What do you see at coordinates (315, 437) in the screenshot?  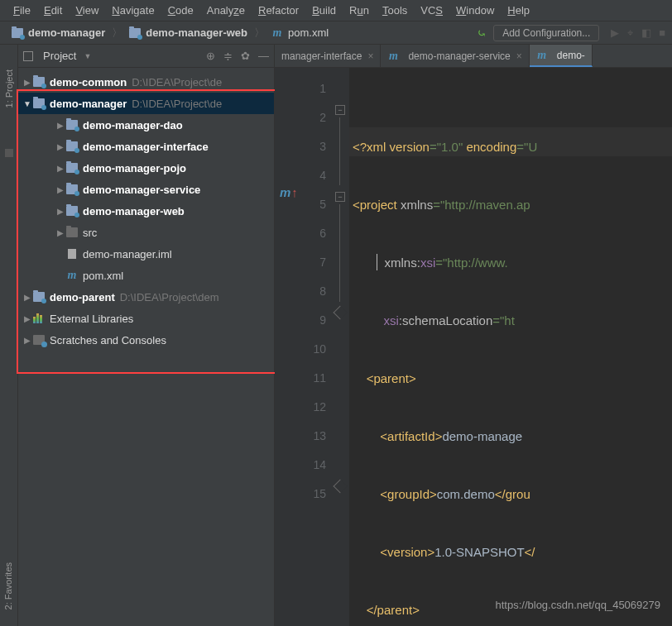 I see `line-number: 13` at bounding box center [315, 437].